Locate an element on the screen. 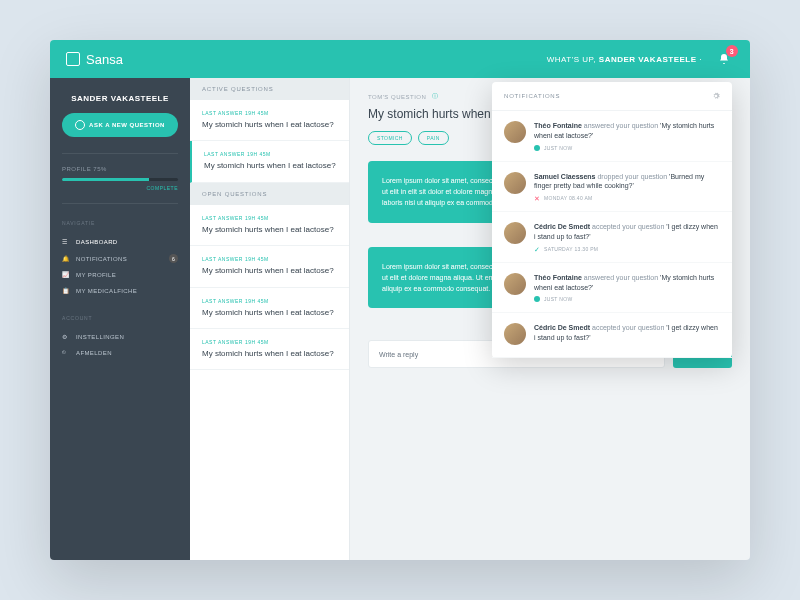  sidebar-username: SANDER VAKASTEELE is located at coordinates (120, 98).